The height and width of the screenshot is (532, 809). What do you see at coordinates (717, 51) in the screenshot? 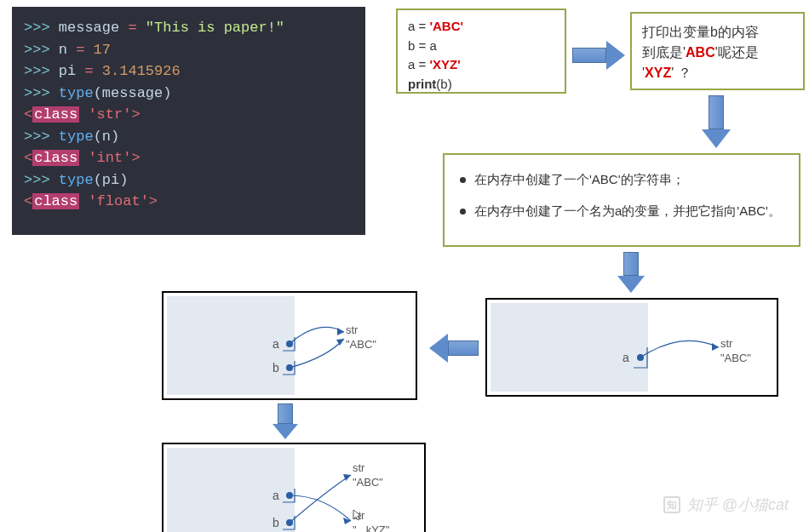
I see `question-box: 打印出变量b的内容 到底是'ABC'呢还是 'XYZ' ？` at bounding box center [717, 51].